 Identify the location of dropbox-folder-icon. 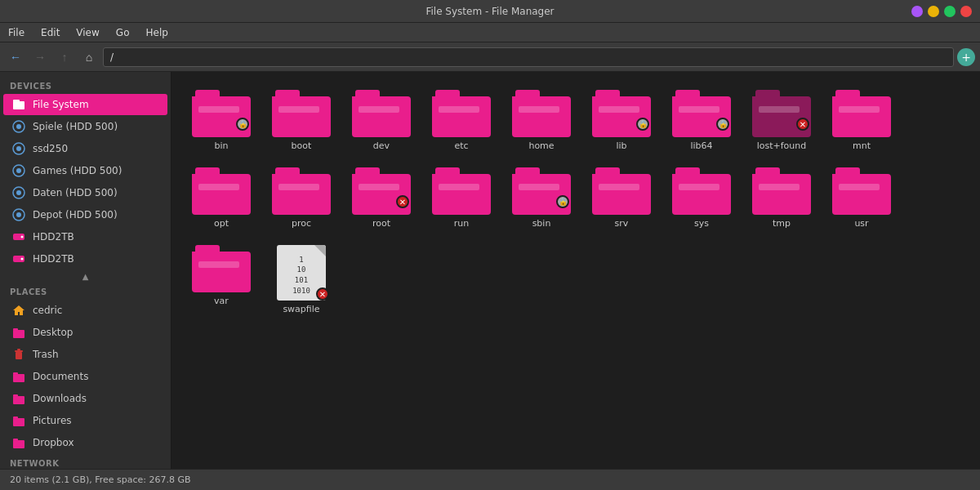
(19, 443).